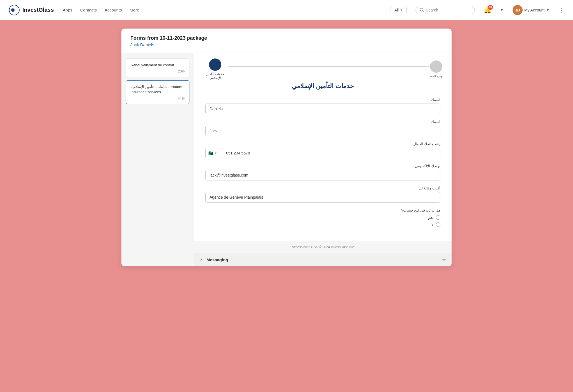 This screenshot has width=573, height=392. What do you see at coordinates (158, 71) in the screenshot?
I see `sidebar-item-percent-0: 20%` at bounding box center [158, 71].